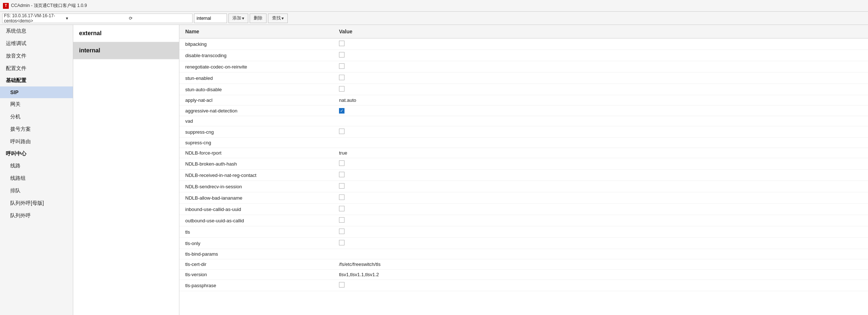  I want to click on table-row: NDLB-force-rporttrue, so click(524, 153).